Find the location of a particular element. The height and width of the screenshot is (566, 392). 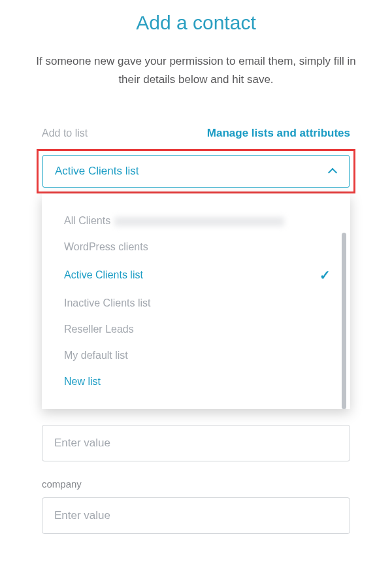

list-option-label: WordPress clients is located at coordinates (106, 247).